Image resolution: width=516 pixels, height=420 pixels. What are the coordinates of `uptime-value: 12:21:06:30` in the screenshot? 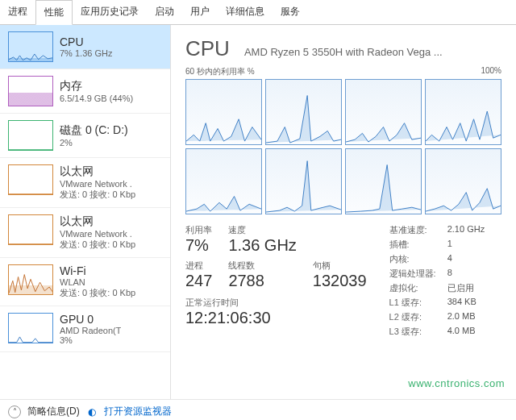 It's located at (276, 318).